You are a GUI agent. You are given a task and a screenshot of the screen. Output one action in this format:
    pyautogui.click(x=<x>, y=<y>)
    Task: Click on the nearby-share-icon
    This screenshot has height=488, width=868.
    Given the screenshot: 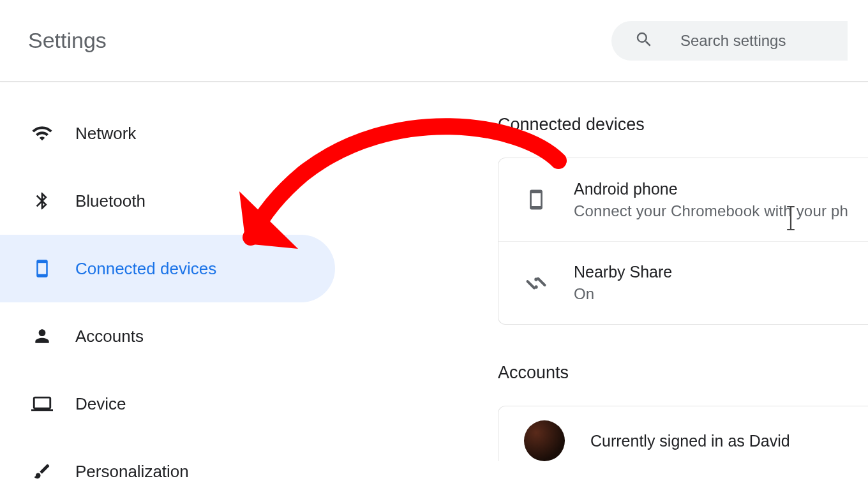 What is the action you would take?
    pyautogui.click(x=536, y=283)
    